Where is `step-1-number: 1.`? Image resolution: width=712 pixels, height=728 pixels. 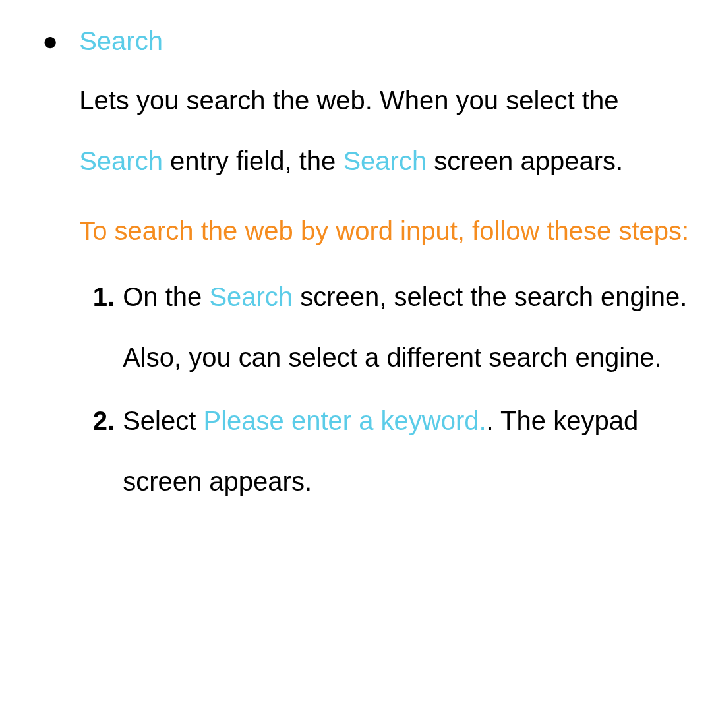 step-1-number: 1. is located at coordinates (100, 297).